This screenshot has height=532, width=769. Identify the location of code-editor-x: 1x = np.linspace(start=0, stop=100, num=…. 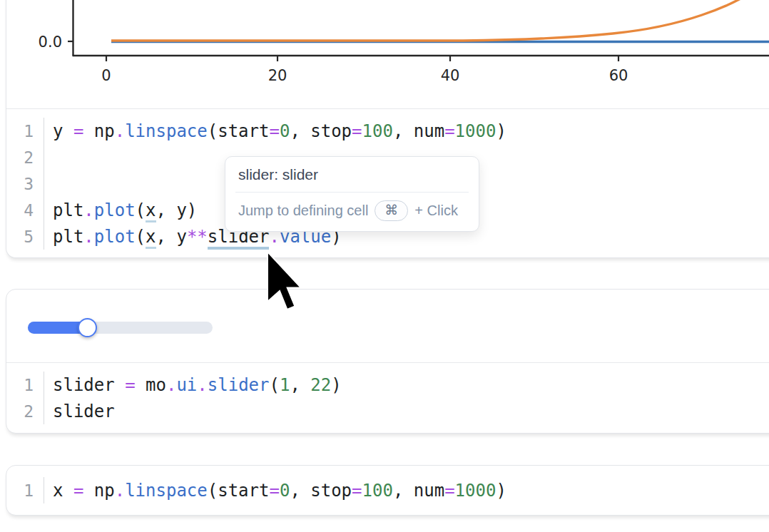
(388, 491).